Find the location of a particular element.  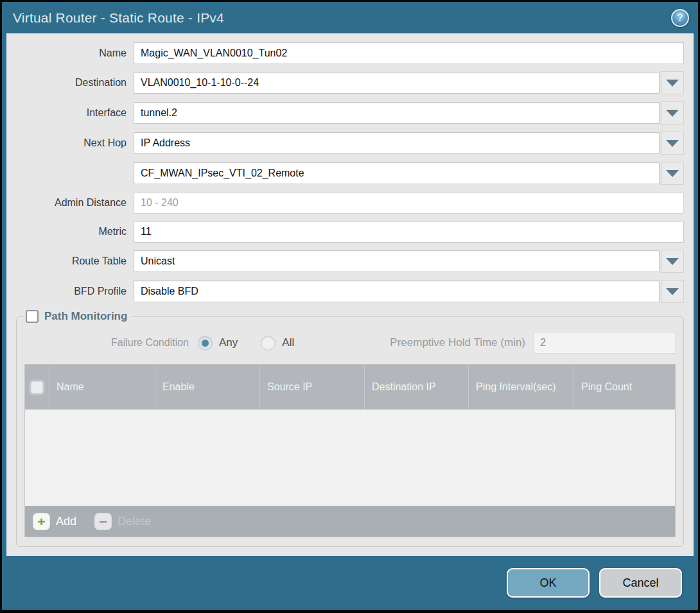

radio-all-label: All is located at coordinates (288, 343).